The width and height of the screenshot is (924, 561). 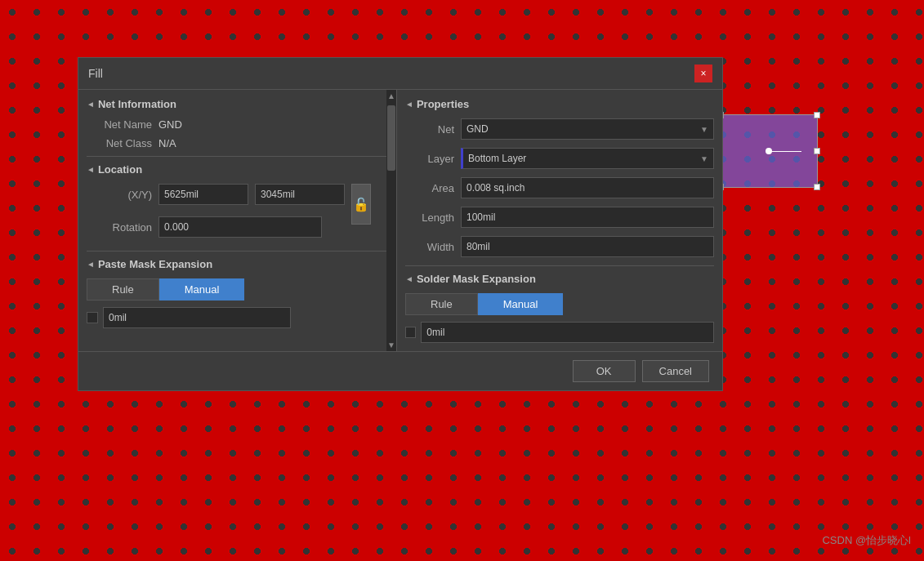 What do you see at coordinates (237, 124) in the screenshot?
I see `net-name-row: Net Name GND` at bounding box center [237, 124].